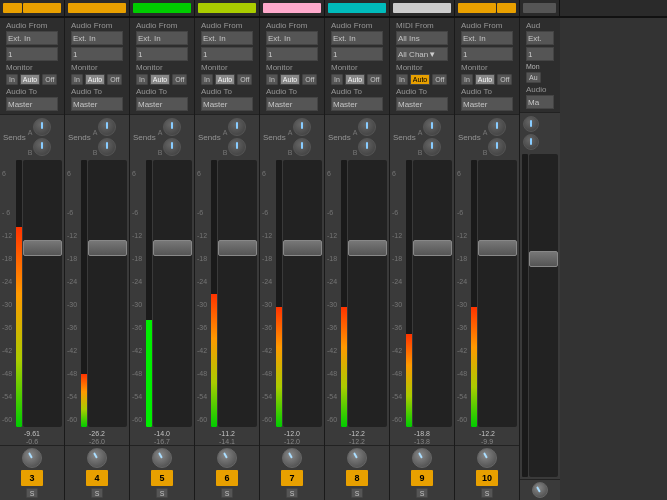 This screenshot has width=667, height=500. What do you see at coordinates (497, 127) in the screenshot?
I see `ch8-send-a-knob` at bounding box center [497, 127].